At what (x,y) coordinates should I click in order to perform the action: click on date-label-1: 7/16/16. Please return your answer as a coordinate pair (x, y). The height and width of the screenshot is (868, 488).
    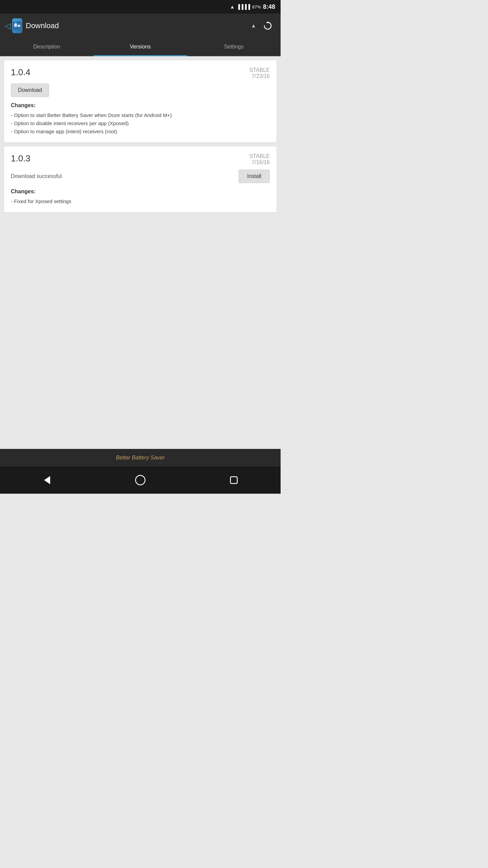
    Looking at the image, I should click on (260, 162).